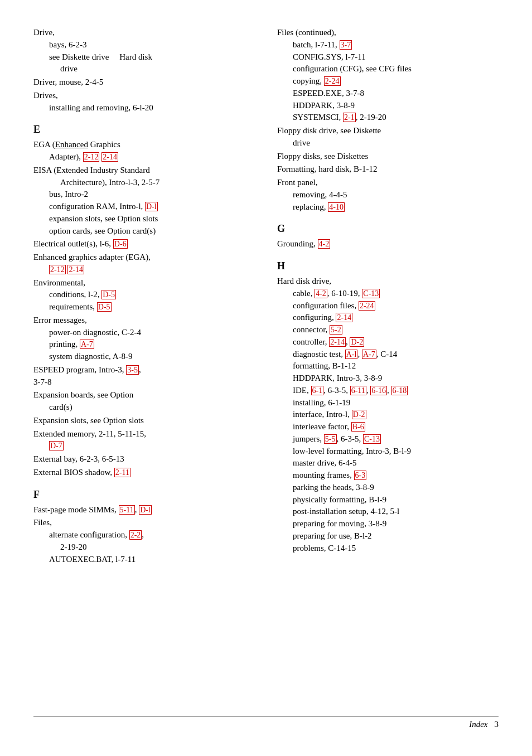 Image resolution: width=532 pixels, height=756 pixels. I want to click on entry-text: Fast-page mode SIMMs, 5-11, D-l, so click(144, 510).